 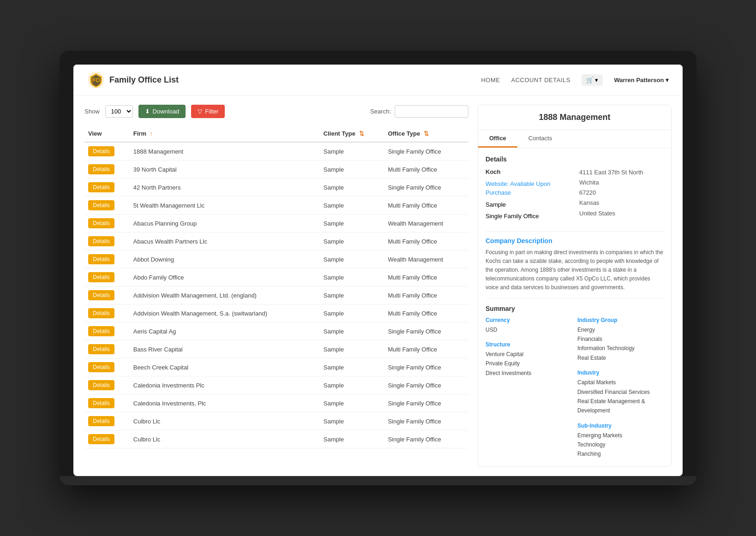 I want to click on firm-cell: 1888 Management, so click(x=225, y=151).